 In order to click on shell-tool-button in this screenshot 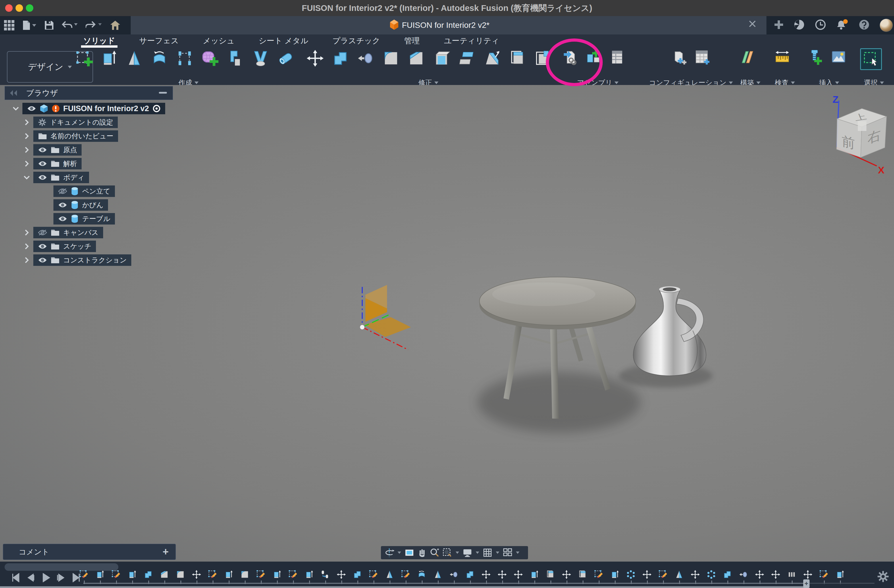, I will do `click(442, 58)`.